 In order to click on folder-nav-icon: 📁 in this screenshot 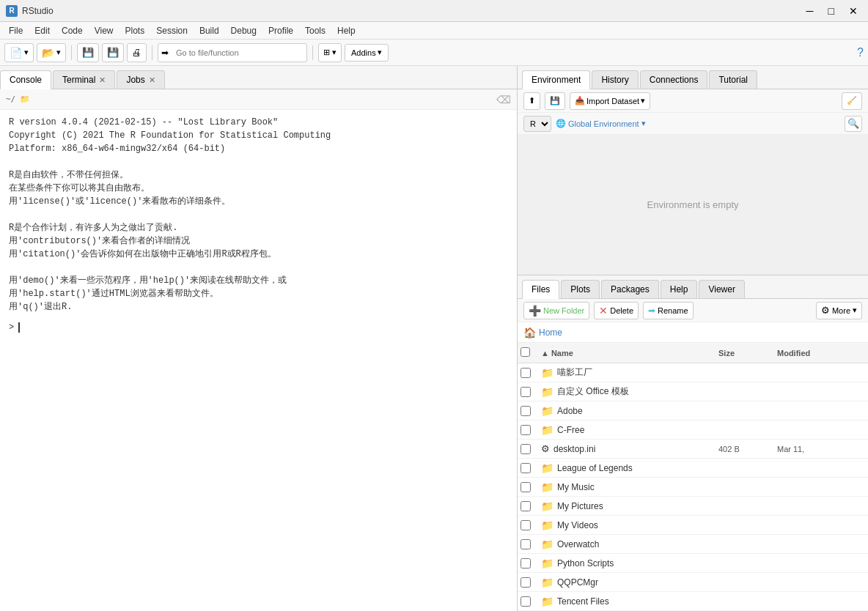, I will do `click(25, 100)`.